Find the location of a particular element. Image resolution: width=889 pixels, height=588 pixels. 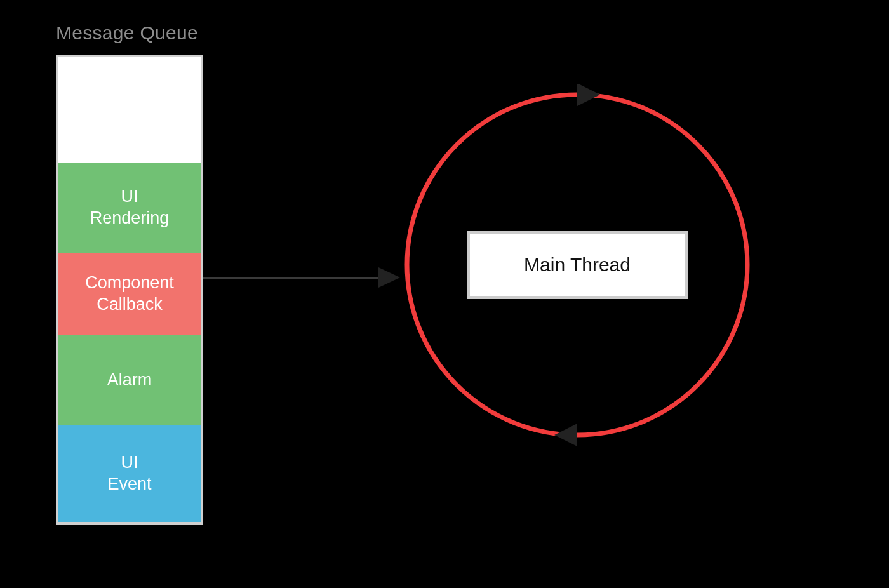

queue-title: Message Queue is located at coordinates (127, 33).